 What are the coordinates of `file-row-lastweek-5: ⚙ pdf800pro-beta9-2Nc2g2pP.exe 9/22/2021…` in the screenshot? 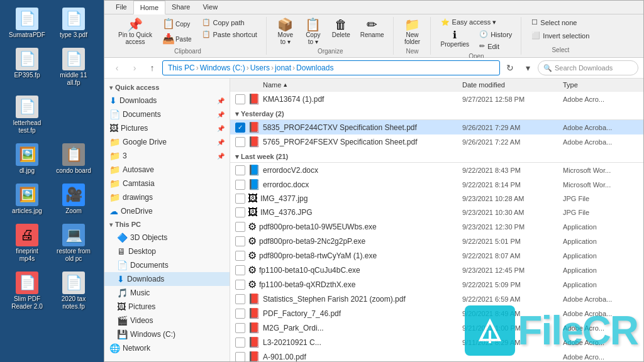 It's located at (436, 241).